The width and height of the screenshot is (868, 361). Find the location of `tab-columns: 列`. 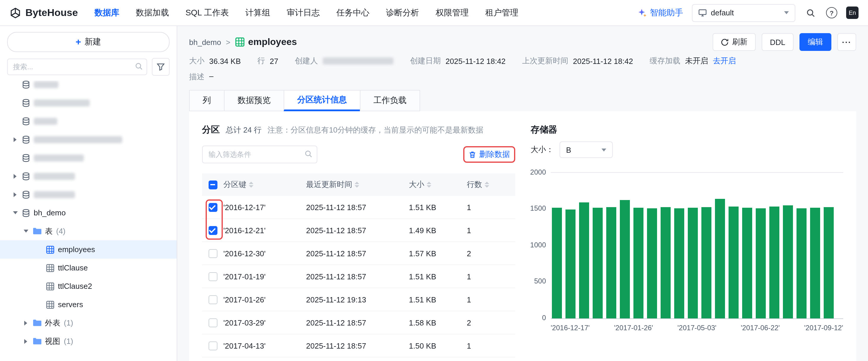

tab-columns: 列 is located at coordinates (207, 101).